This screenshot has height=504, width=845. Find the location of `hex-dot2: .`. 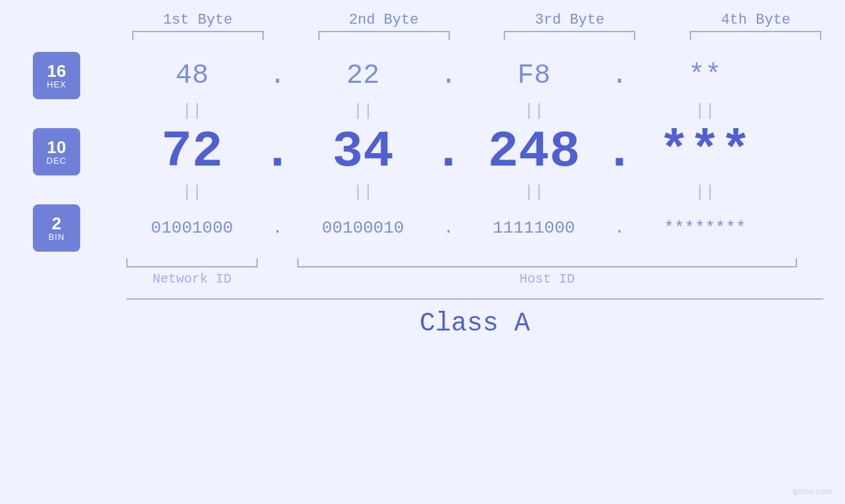

hex-dot2: . is located at coordinates (448, 76).